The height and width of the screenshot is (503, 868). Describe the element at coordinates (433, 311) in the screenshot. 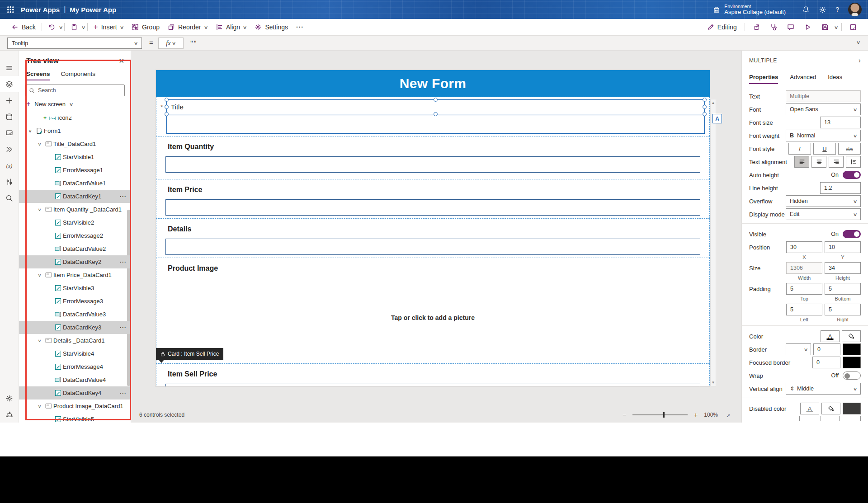

I see `image-upload-placeholder: Tap or click to add a picture` at that location.